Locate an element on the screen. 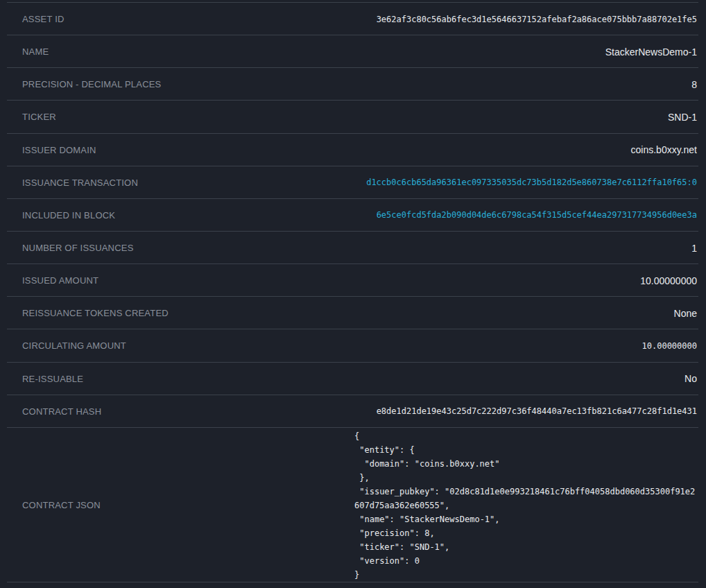  issuer-domain-value: coins.b0xxy.net is located at coordinates (397, 150).